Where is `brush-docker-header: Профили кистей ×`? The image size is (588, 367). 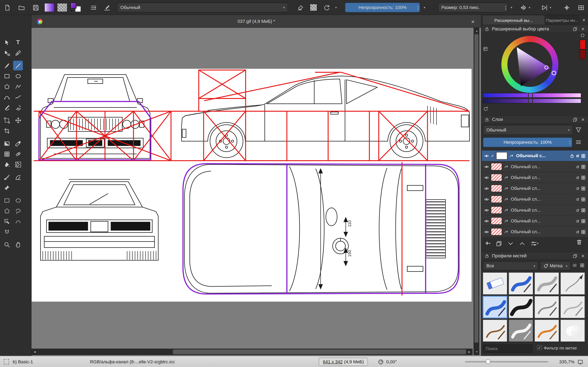
brush-docker-header: Профили кистей × is located at coordinates (535, 256).